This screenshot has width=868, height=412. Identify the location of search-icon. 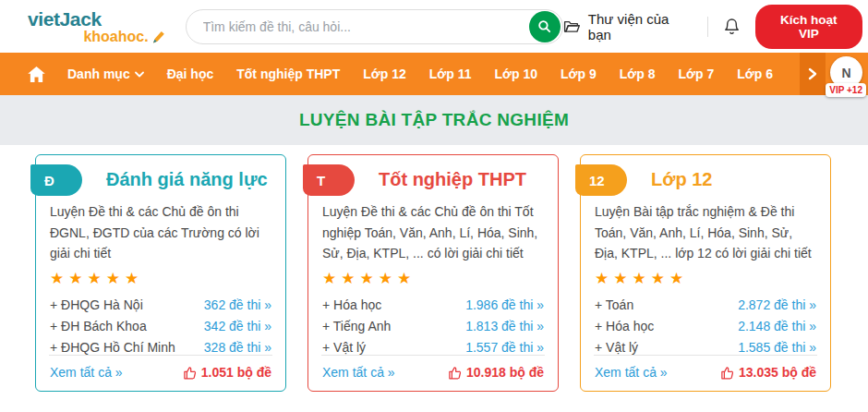
(545, 26).